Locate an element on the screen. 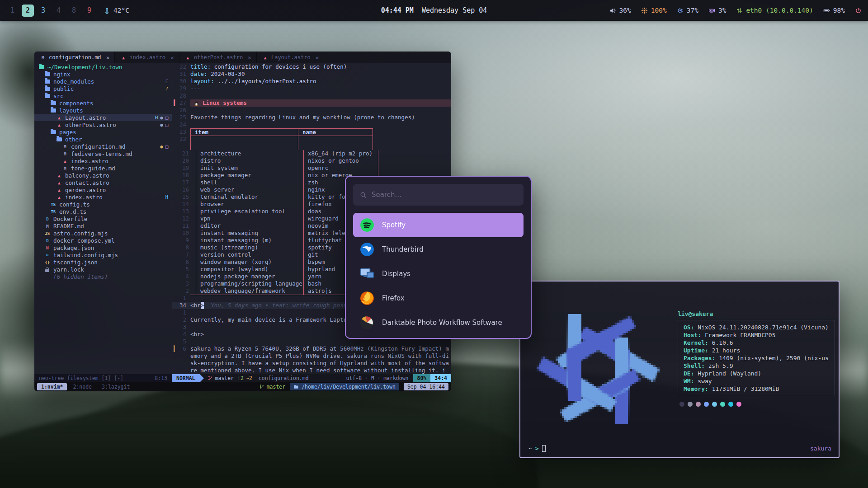  module-battery: 98% is located at coordinates (834, 10).